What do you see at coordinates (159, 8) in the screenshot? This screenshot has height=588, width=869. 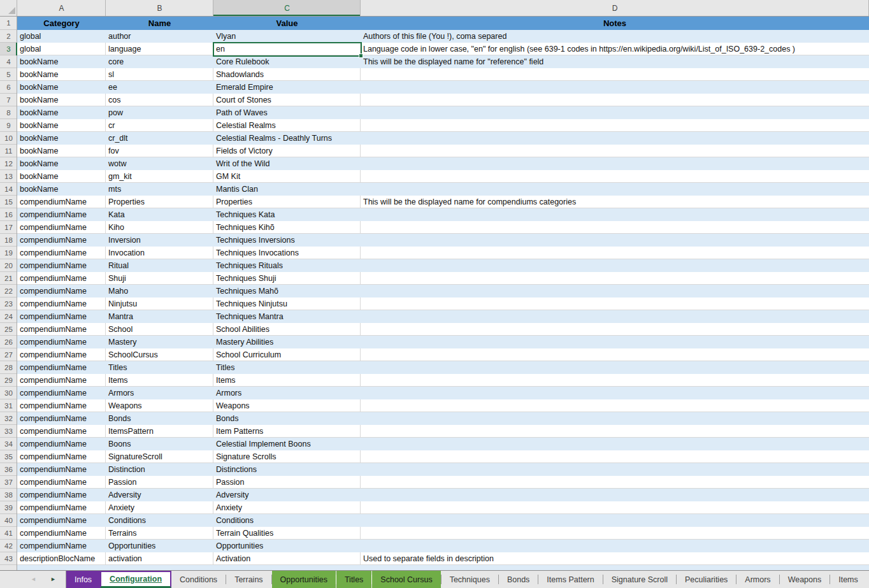 I see `column-header-b: B` at bounding box center [159, 8].